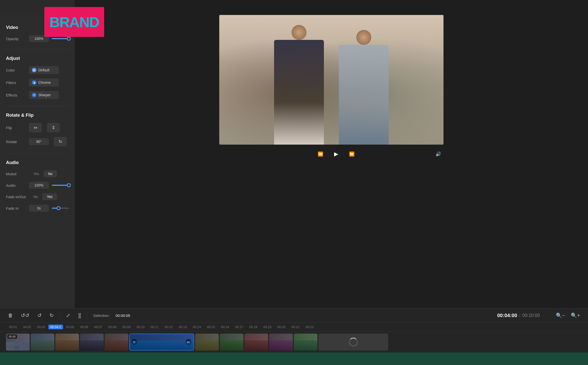 This screenshot has height=365, width=588. Describe the element at coordinates (98, 327) in the screenshot. I see `ruler-tick-0007: 00:07` at that location.